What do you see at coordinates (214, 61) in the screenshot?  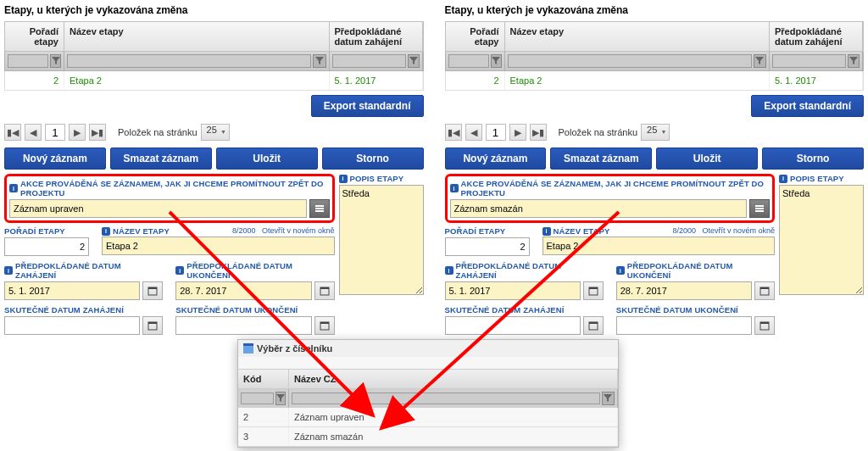 I see `grid-filter` at bounding box center [214, 61].